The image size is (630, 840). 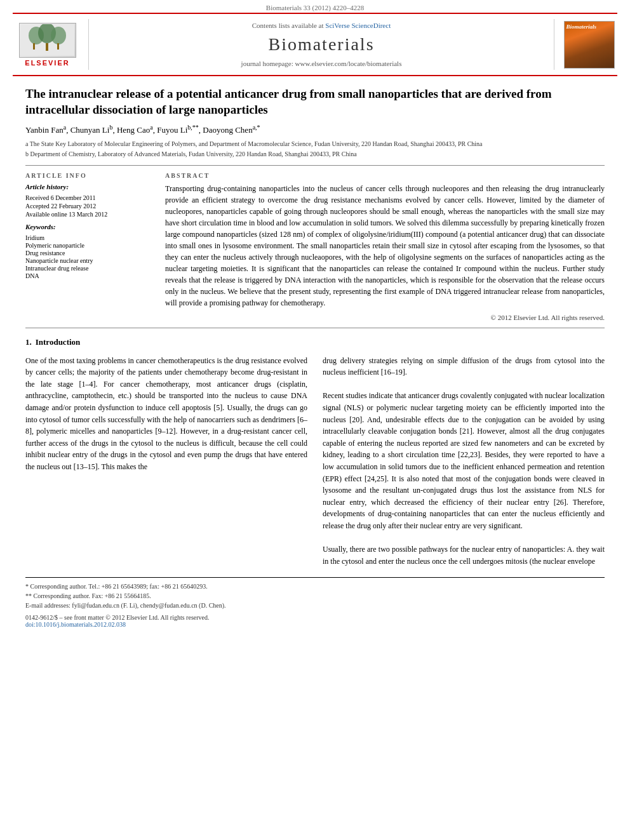 I want to click on email-label: E-mail addresses:, so click(x=48, y=606).